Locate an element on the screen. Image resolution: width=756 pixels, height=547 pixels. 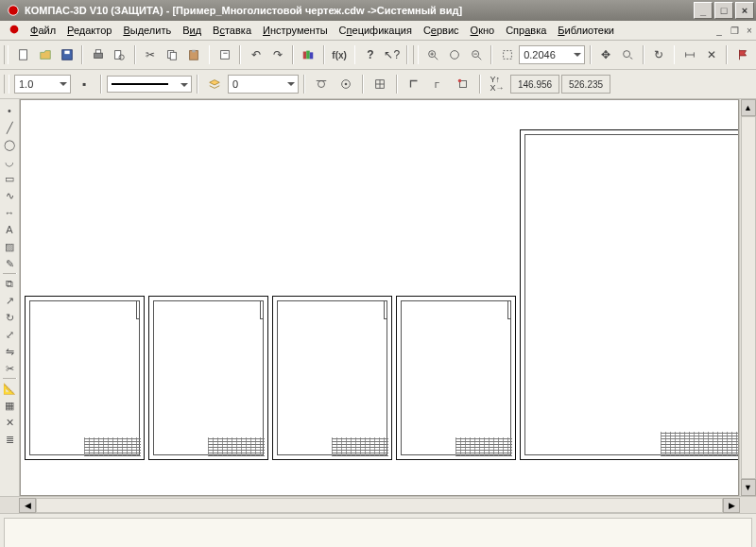
scroll-v-track is located at coordinates (748, 298).